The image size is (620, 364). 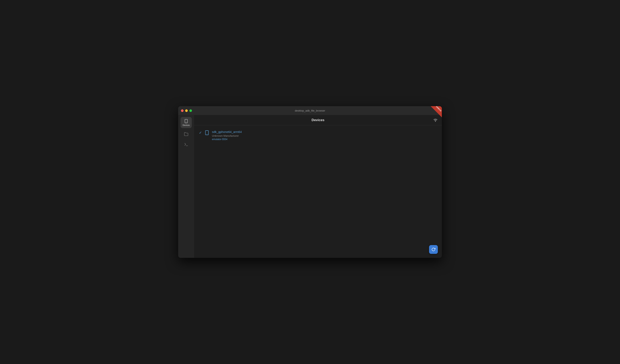 What do you see at coordinates (435, 120) in the screenshot?
I see `wifi-button` at bounding box center [435, 120].